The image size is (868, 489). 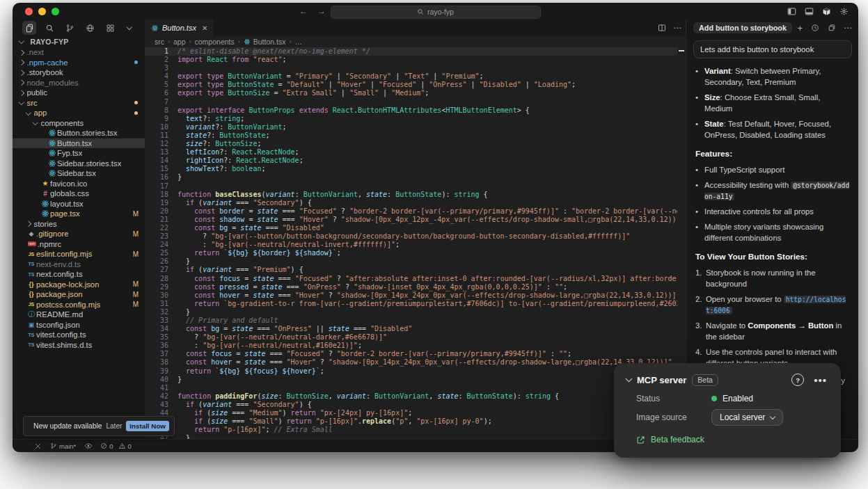 What do you see at coordinates (303, 11) in the screenshot?
I see `back-arrow-icon: ←` at bounding box center [303, 11].